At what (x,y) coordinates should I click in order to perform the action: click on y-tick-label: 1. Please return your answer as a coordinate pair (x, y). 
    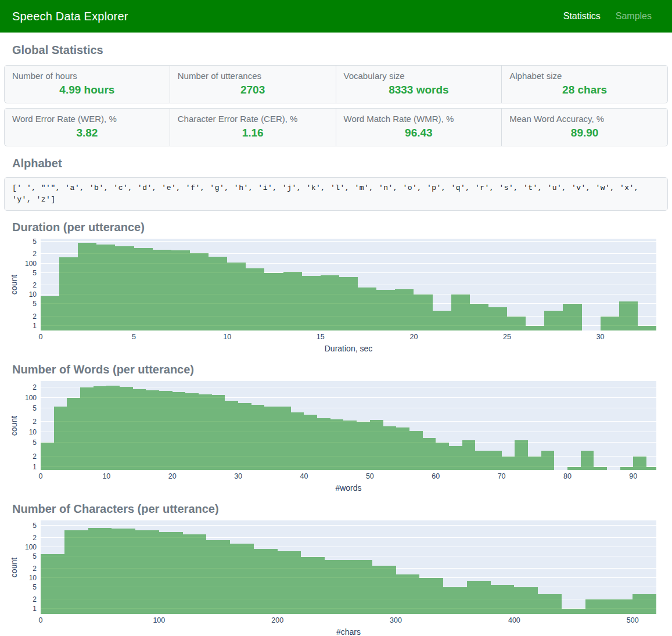
    Looking at the image, I should click on (35, 609).